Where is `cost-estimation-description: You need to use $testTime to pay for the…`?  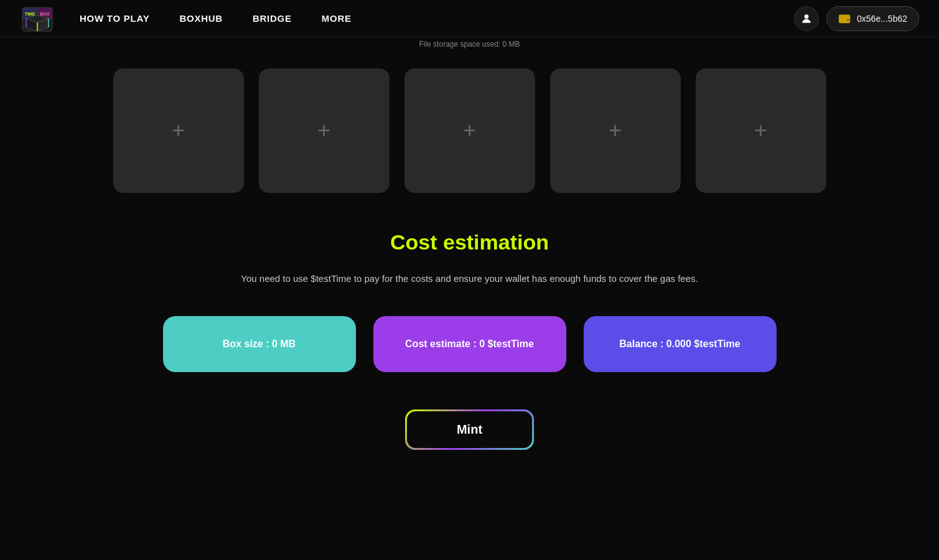 cost-estimation-description: You need to use $testTime to pay for the… is located at coordinates (470, 279).